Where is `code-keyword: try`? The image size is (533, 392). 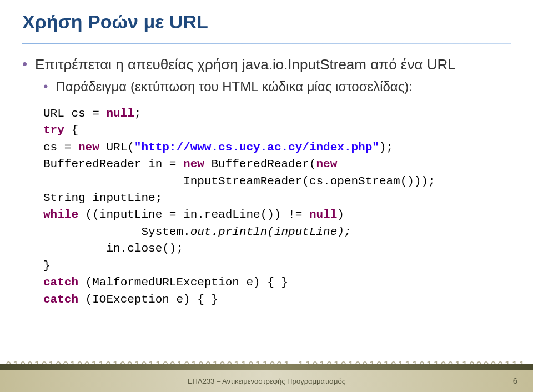 code-keyword: try is located at coordinates (54, 130).